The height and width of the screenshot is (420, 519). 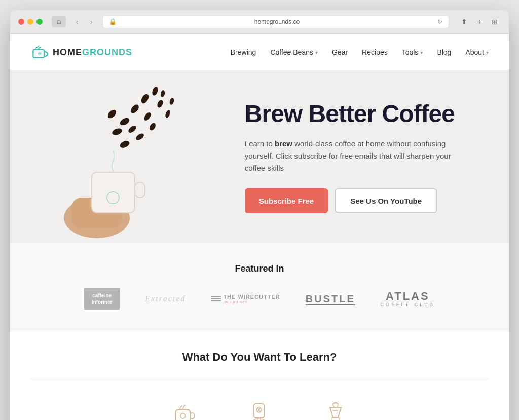 What do you see at coordinates (407, 296) in the screenshot?
I see `atlas-main-text: ATLAS` at bounding box center [407, 296].